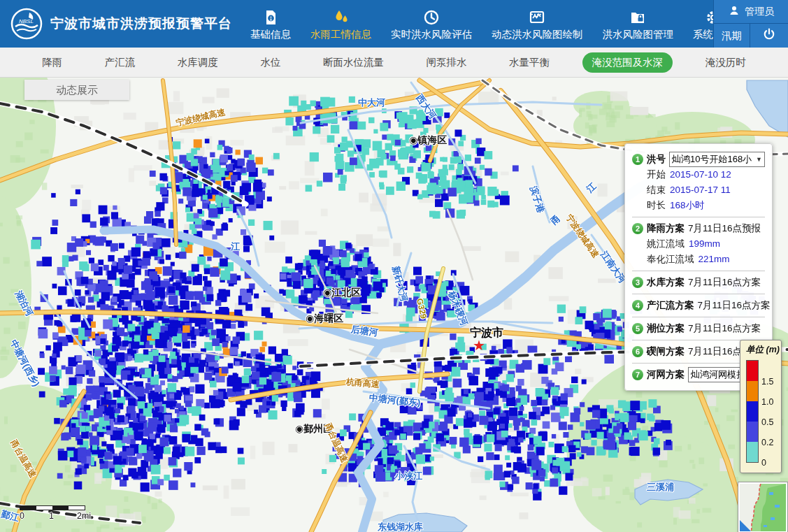 This screenshot has width=788, height=532. Describe the element at coordinates (768, 422) in the screenshot. I see `legend-tick-label: 0.5` at that location.